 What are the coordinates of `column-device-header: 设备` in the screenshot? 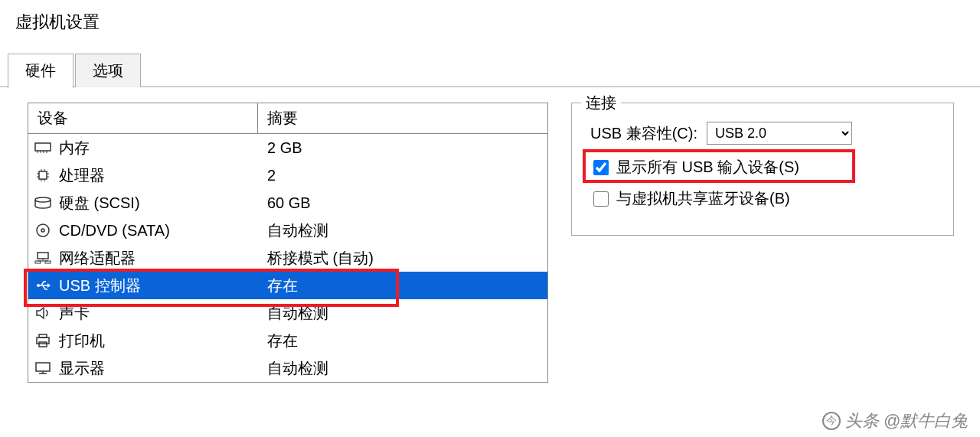 It's located at (143, 118).